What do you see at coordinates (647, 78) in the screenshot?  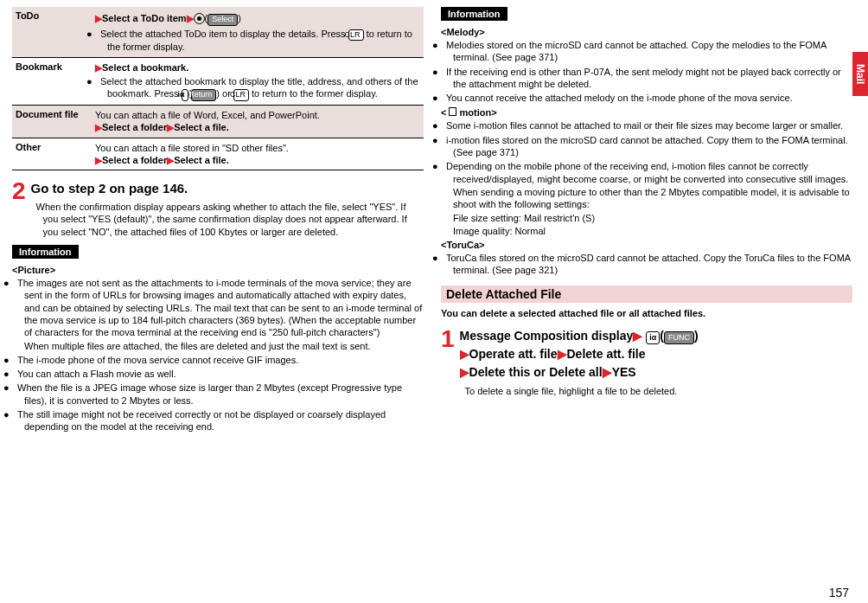 I see `info-bullet: If the receiving end is other than P-07A…` at bounding box center [647, 78].